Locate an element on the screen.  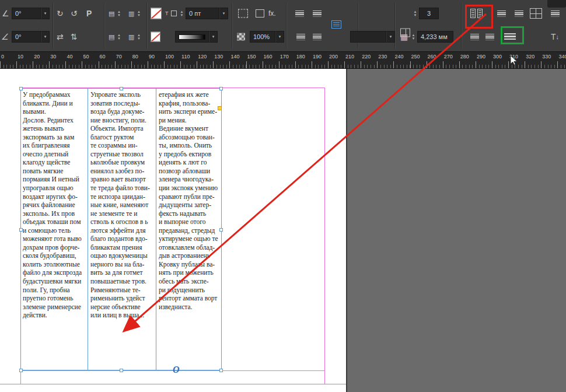
columns-count-field: 3 is located at coordinates (429, 13).